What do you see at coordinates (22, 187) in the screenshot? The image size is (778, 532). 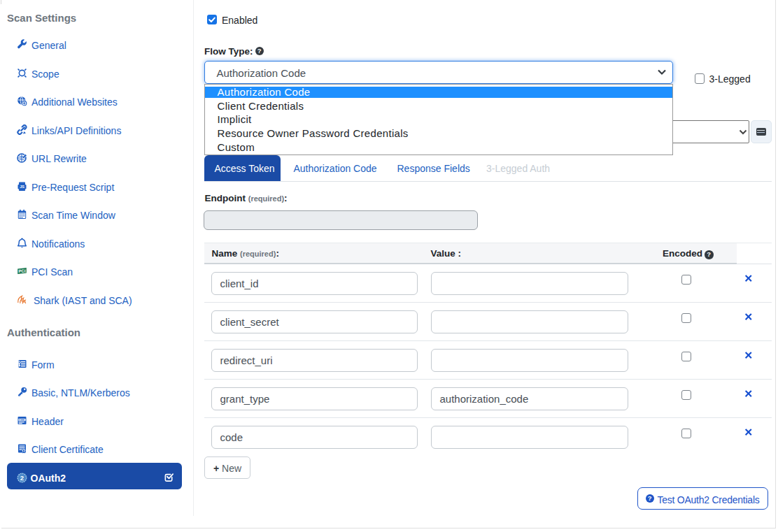 I see `svg-text: JS` at bounding box center [22, 187].